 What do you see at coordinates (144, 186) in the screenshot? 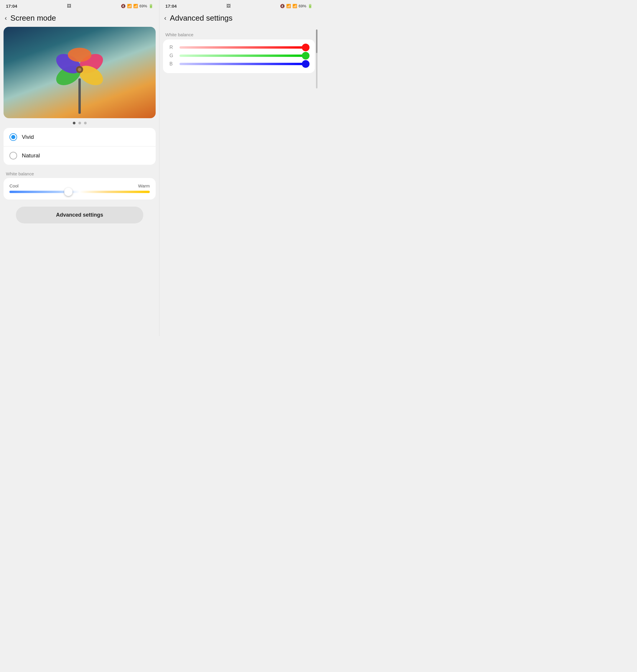
I see `warm-label: Warm` at bounding box center [144, 186].